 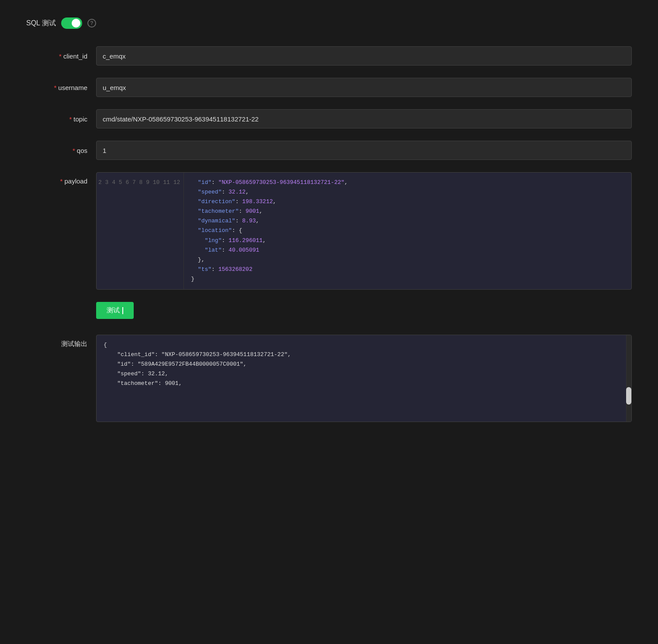 I want to click on client-id-row: *client_id, so click(x=329, y=56).